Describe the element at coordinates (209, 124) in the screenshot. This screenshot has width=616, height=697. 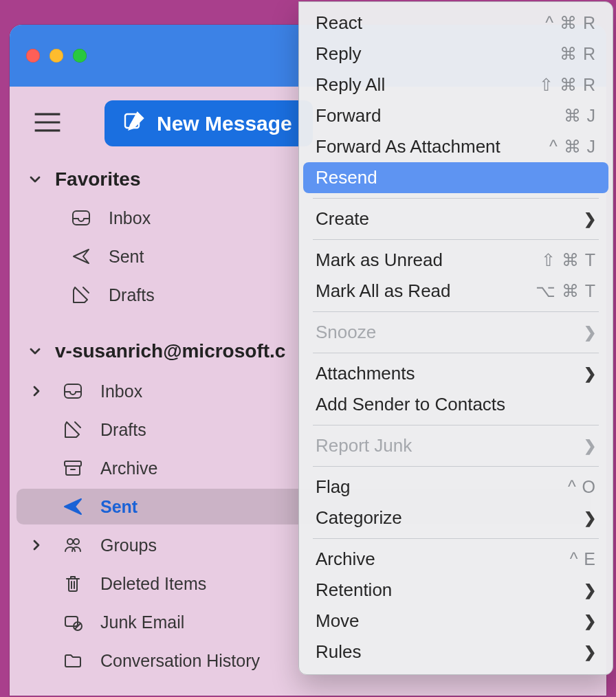
I see `new-message-button: New Message` at that location.